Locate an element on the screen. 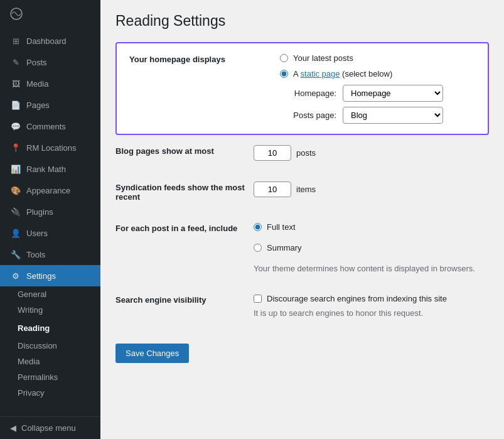 The width and height of the screenshot is (504, 439). sub-nav-label: Media is located at coordinates (29, 362).